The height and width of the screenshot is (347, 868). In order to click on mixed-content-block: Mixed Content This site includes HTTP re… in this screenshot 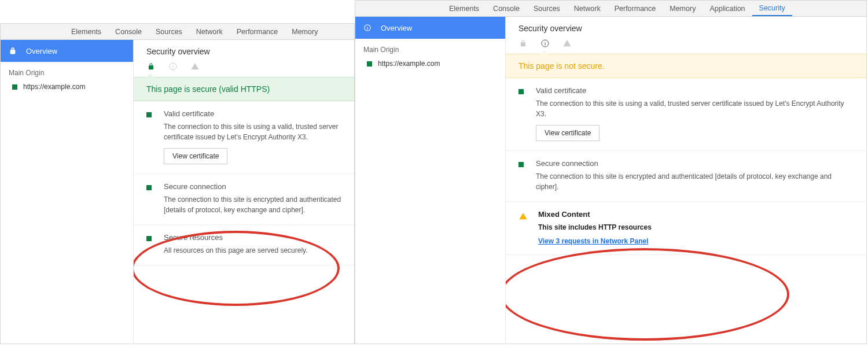, I will do `click(686, 228)`.